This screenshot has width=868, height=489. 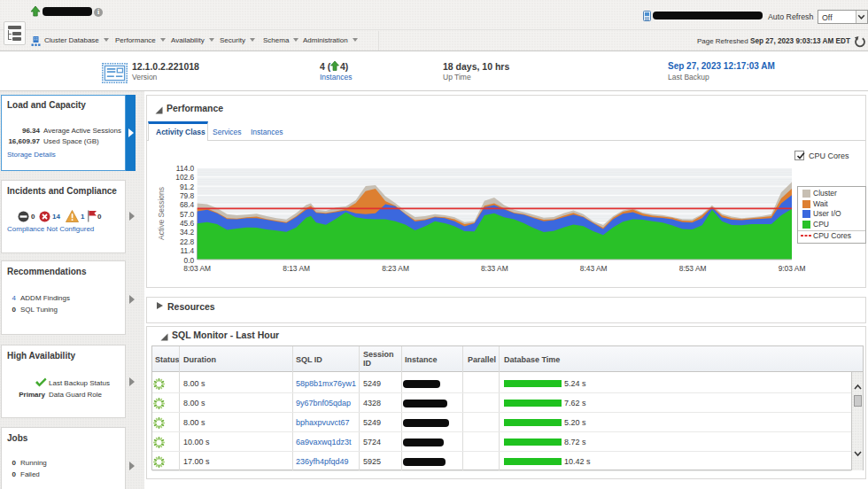 I want to click on svg-text: 8:43 AM, so click(x=593, y=268).